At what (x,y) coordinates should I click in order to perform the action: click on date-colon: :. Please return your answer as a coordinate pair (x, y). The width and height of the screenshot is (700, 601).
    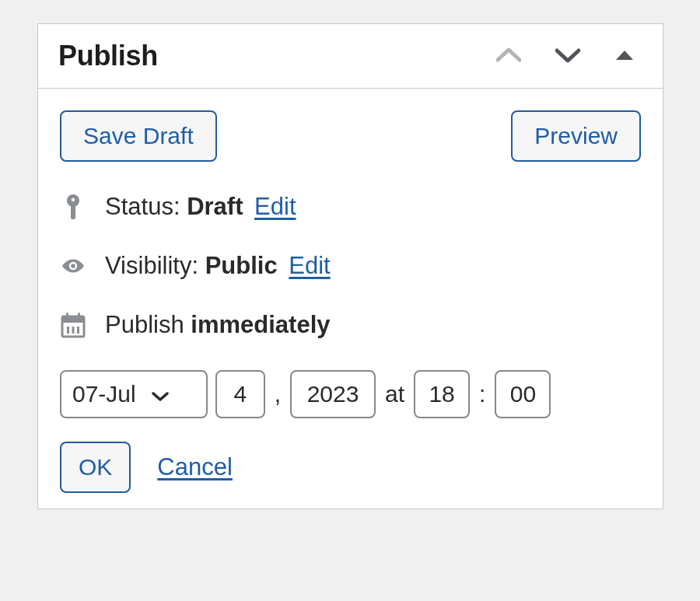
    Looking at the image, I should click on (482, 394).